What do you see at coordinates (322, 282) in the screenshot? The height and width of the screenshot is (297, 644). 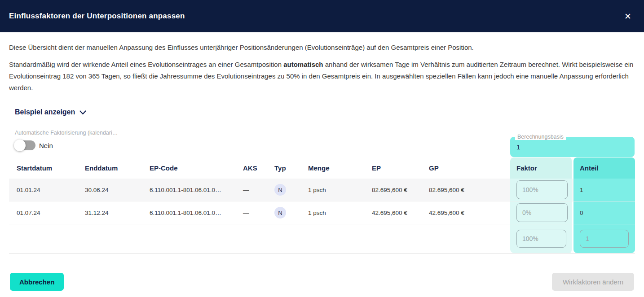 I see `dialog-actions: Abbrechen Wirkfaktoren ändern` at bounding box center [322, 282].